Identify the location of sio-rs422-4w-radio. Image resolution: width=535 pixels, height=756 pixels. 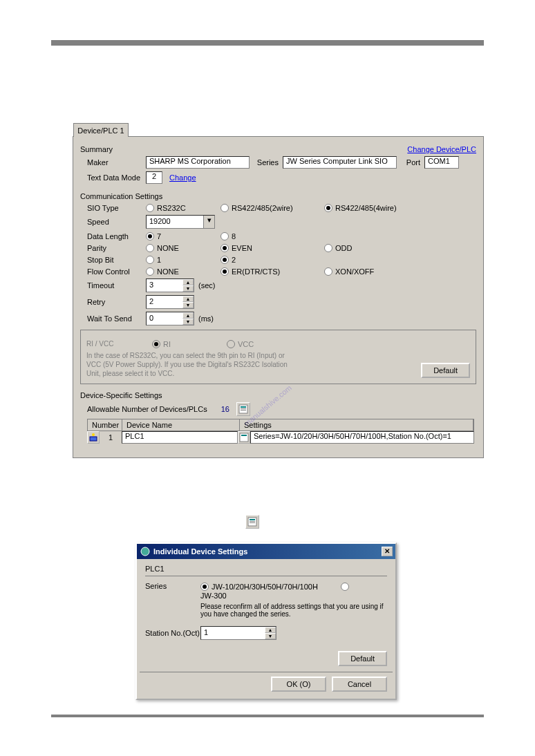
(328, 208).